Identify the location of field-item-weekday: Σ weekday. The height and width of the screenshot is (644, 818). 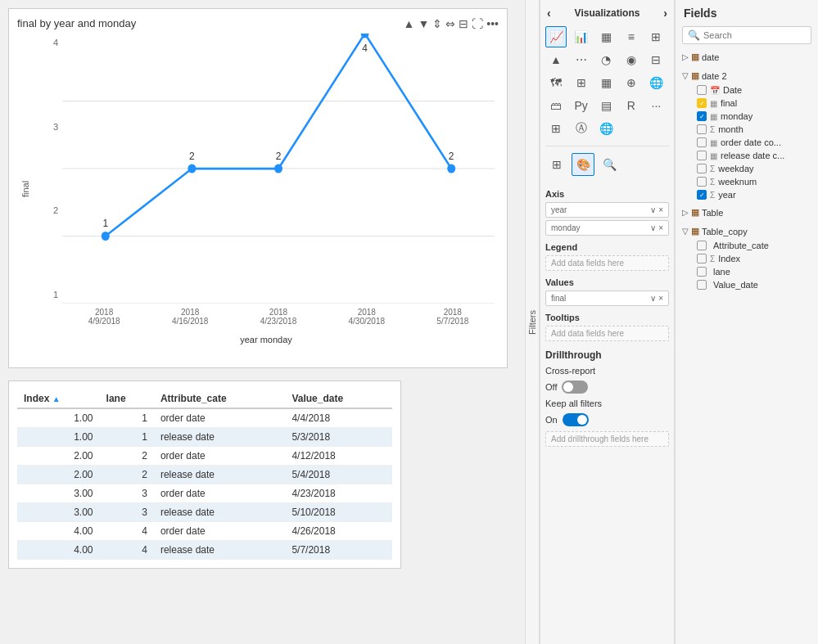
(747, 169).